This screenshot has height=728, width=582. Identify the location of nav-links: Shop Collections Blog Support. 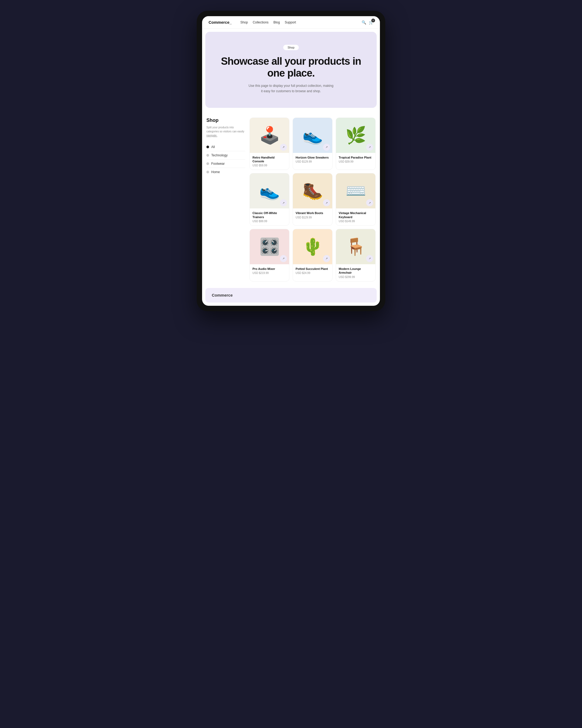
(298, 22).